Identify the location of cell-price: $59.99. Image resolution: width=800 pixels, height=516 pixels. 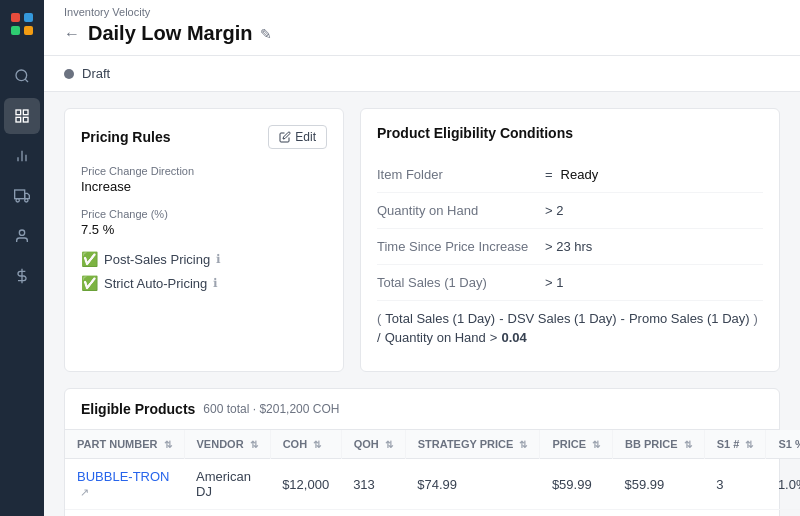
(576, 484).